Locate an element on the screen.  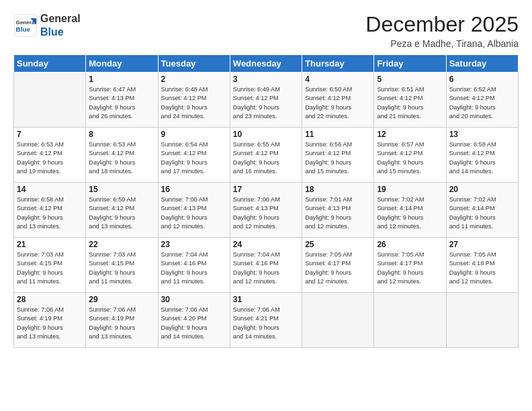
day-cell: 1Sunrise: 6:47 AMSunset: 4:13 PMDaylight… is located at coordinates (122, 100).